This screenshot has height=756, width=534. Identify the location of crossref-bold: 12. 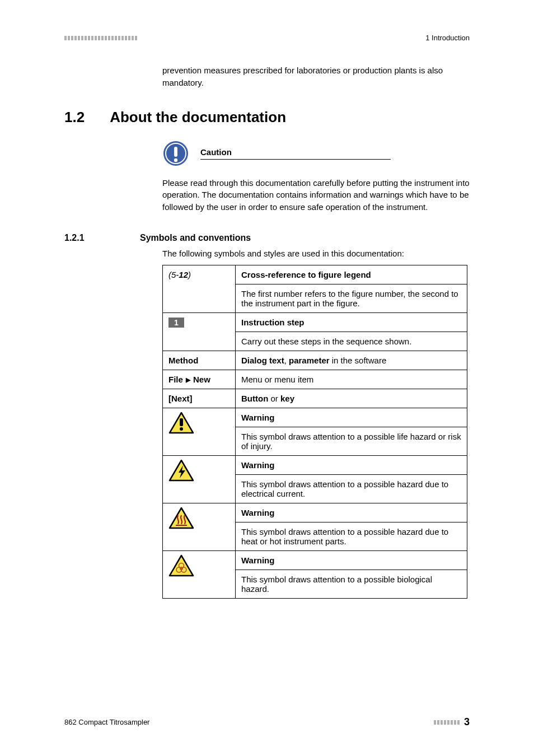
(184, 274).